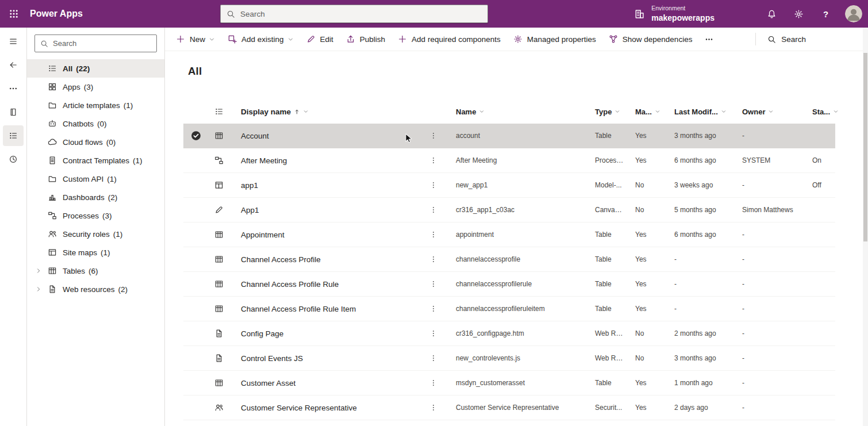  What do you see at coordinates (509, 161) in the screenshot?
I see `table-row-after-meeting: After Meeting After MeetingProcess...Yes…` at bounding box center [509, 161].